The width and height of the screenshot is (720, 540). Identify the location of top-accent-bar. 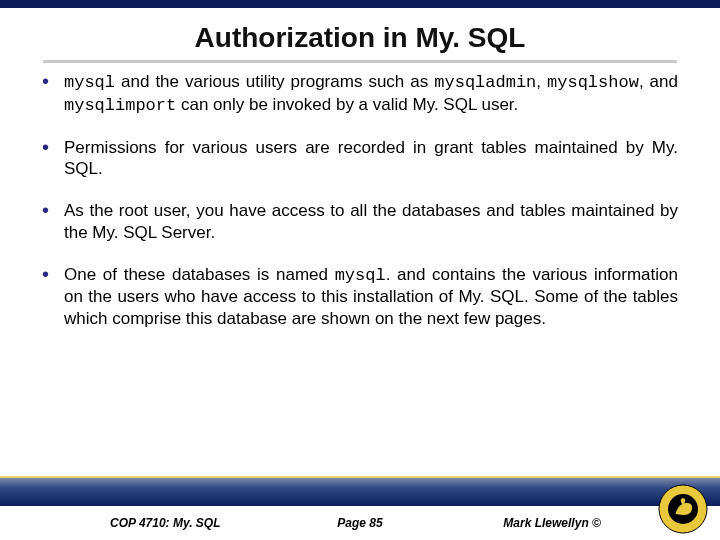
(360, 4).